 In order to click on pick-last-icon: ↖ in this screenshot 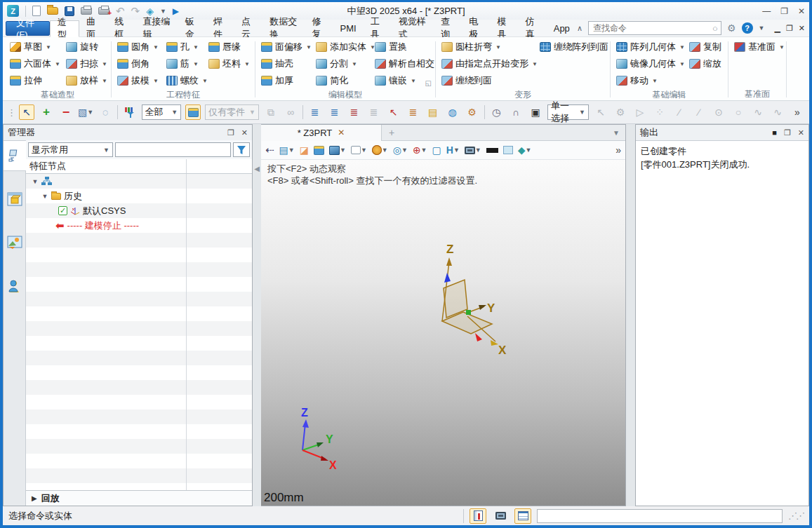, I will do `click(394, 112)`.